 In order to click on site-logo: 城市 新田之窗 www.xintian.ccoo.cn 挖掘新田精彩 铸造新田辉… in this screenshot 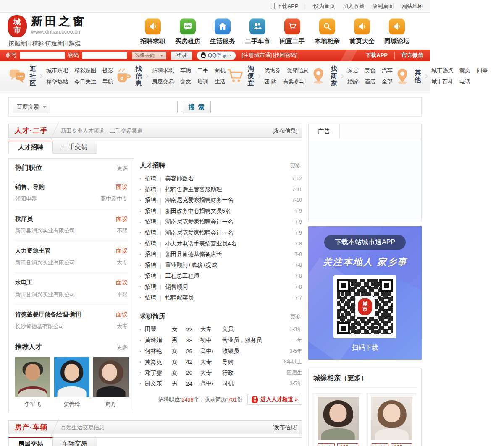, I will do `click(71, 31)`.